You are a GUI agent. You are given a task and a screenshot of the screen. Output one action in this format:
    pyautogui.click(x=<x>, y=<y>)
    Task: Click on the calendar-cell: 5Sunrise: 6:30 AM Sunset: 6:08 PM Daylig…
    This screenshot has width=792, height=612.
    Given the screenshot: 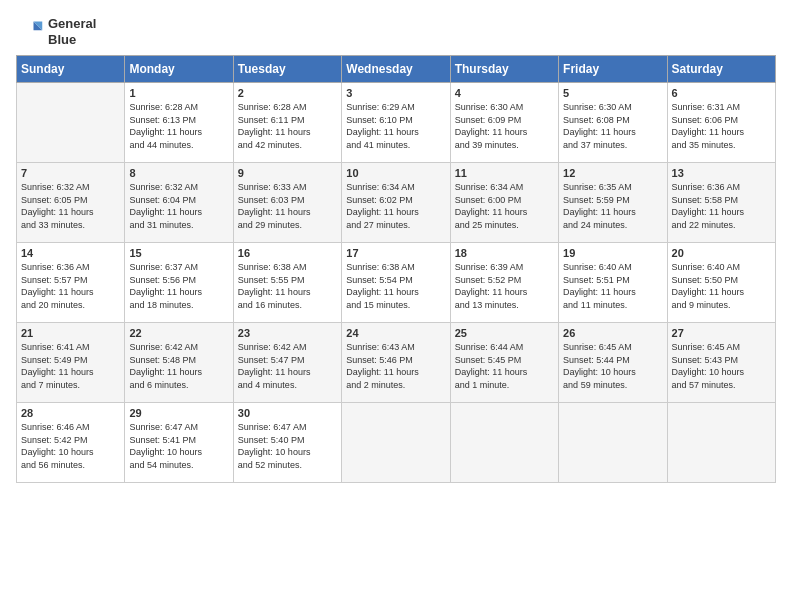 What is the action you would take?
    pyautogui.click(x=613, y=123)
    